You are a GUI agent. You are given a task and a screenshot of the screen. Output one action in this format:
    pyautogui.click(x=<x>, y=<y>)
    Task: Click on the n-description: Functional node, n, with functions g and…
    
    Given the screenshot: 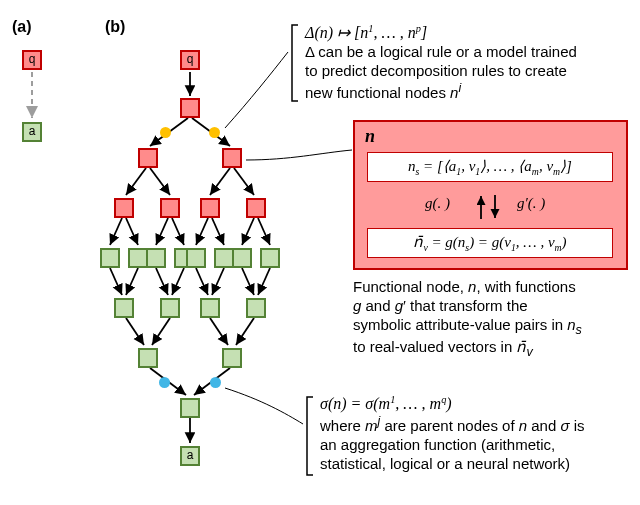 What is the action you would take?
    pyautogui.click(x=494, y=320)
    